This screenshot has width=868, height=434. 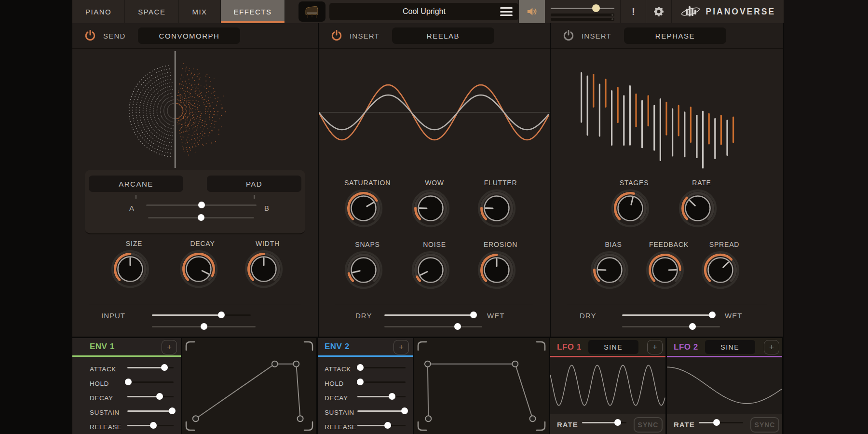 I want to click on knob-noise: NOISE, so click(x=434, y=266).